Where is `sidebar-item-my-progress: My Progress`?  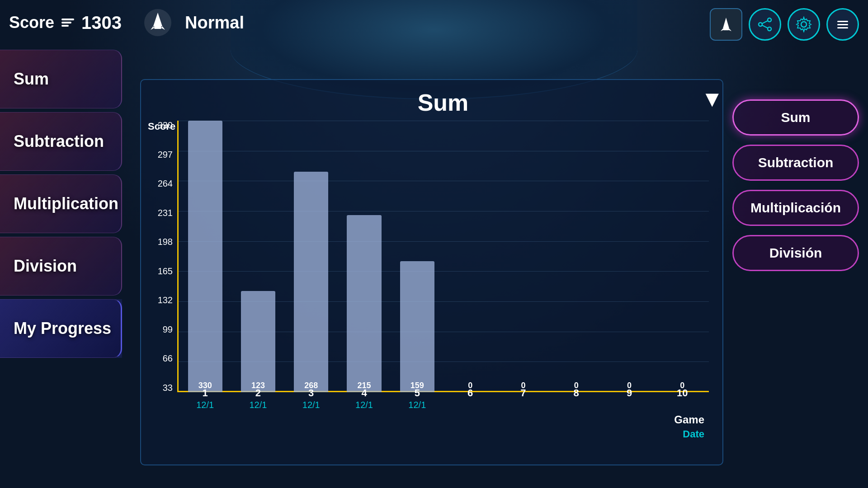
sidebar-item-my-progress: My Progress is located at coordinates (61, 328).